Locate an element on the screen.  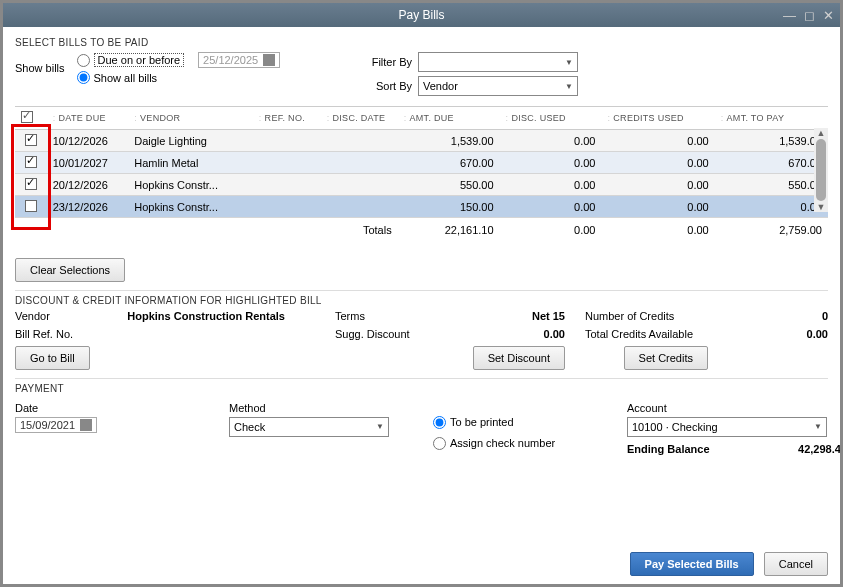
cell-amt-due: 150.00 is located at coordinates (449, 207).